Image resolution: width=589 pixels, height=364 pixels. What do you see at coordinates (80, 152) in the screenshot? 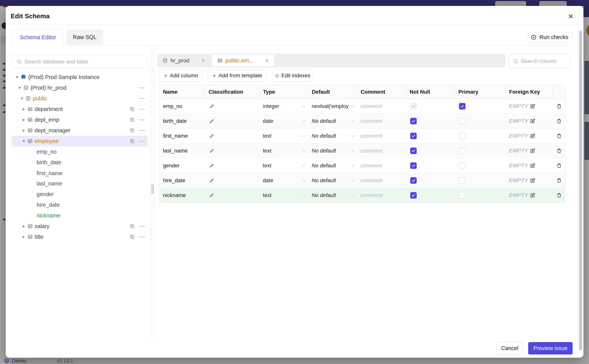
I see `tree-item-column-emp-no: emp_no` at bounding box center [80, 152].